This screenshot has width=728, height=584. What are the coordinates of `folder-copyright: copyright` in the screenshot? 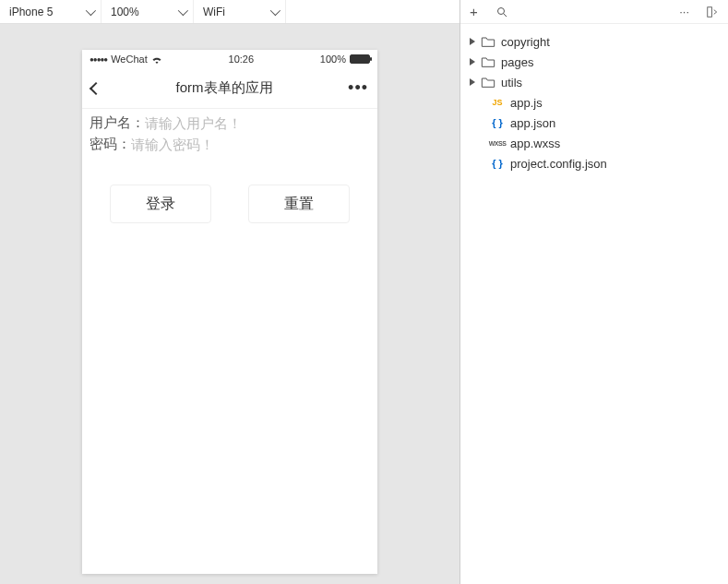 It's located at (594, 42).